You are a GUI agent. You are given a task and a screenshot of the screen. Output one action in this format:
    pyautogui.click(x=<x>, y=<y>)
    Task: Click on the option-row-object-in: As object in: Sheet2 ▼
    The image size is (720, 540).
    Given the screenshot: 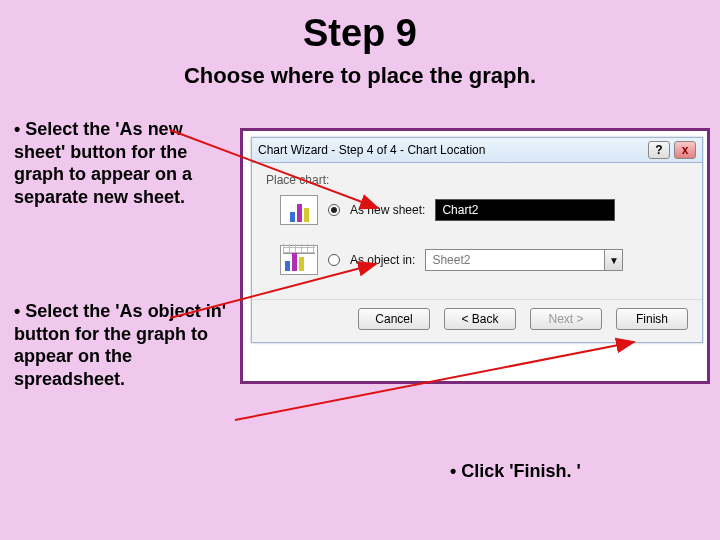 What is the action you would take?
    pyautogui.click(x=484, y=260)
    